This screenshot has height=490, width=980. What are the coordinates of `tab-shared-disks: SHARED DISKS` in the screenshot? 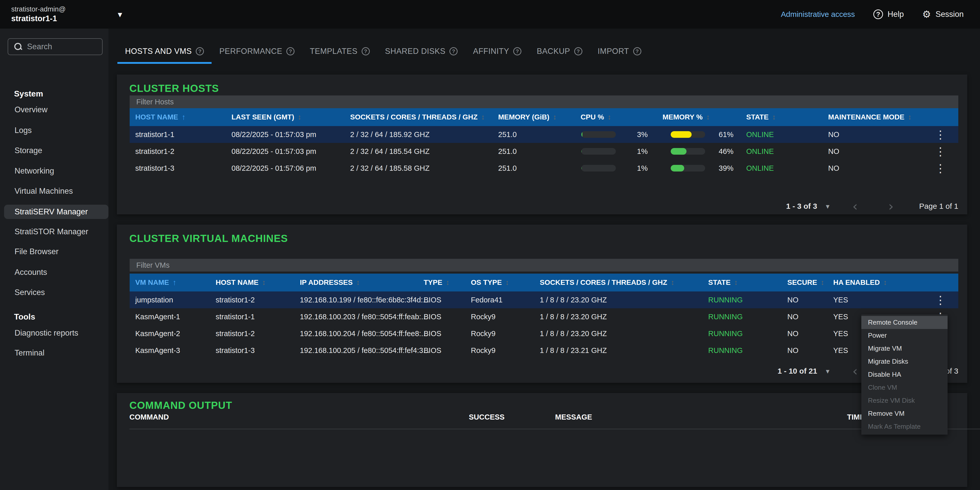 It's located at (422, 51).